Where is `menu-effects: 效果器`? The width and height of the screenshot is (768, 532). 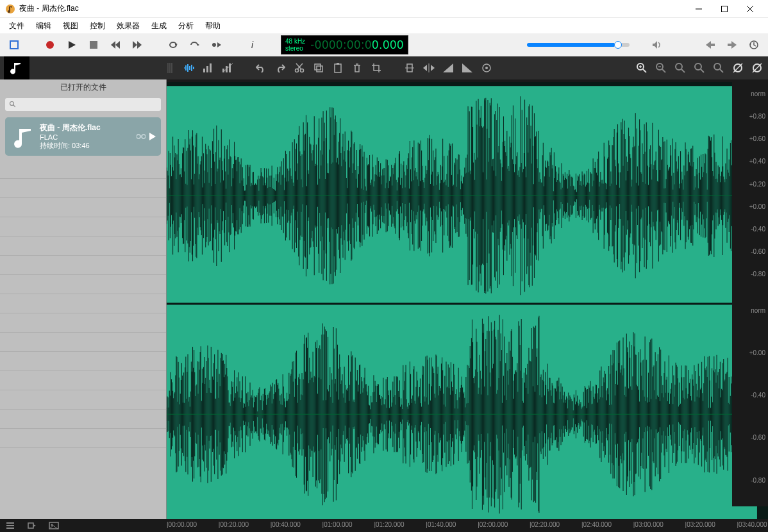 menu-effects: 效果器 is located at coordinates (128, 26).